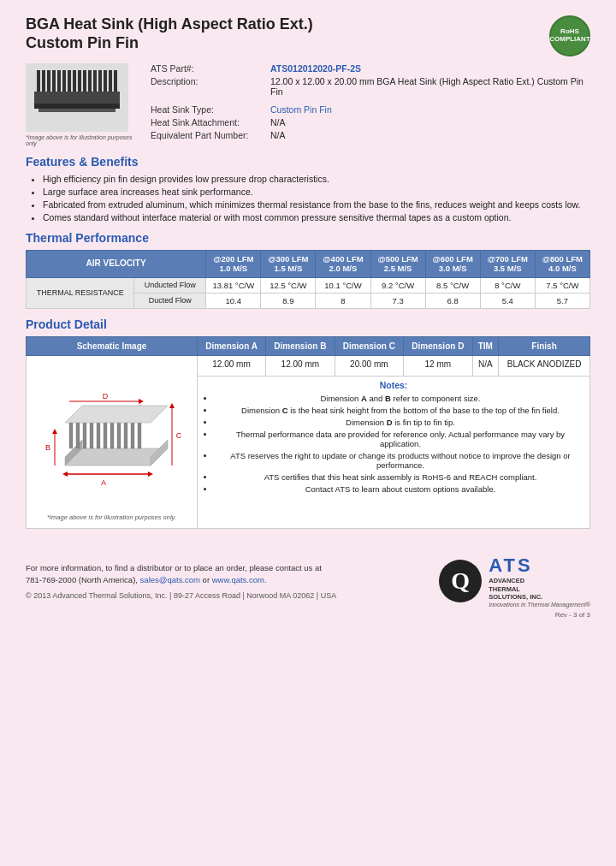  I want to click on image-caption: *Image above is for illustration purpose…, so click(81, 140).